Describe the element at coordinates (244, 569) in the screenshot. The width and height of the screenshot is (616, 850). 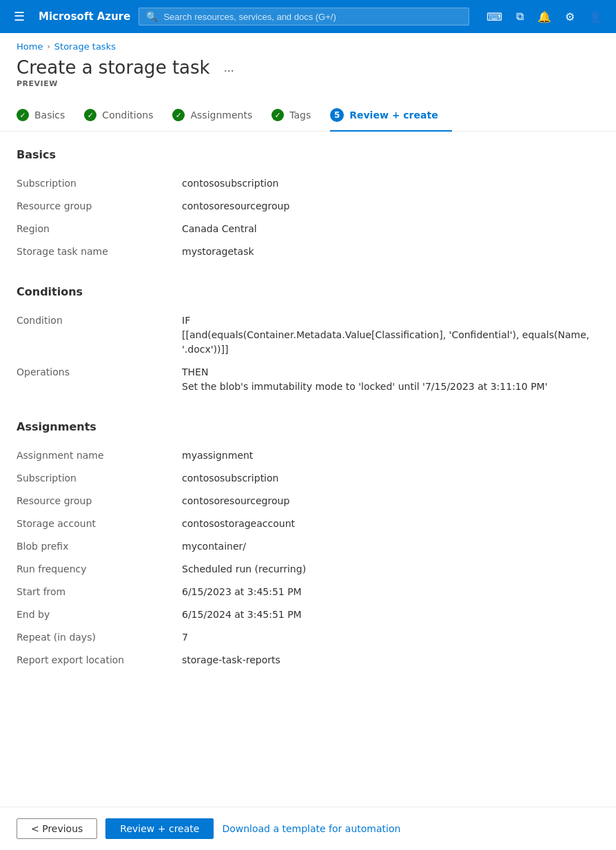
I see `field-run-frequency-value: Scheduled run (recurring)` at that location.